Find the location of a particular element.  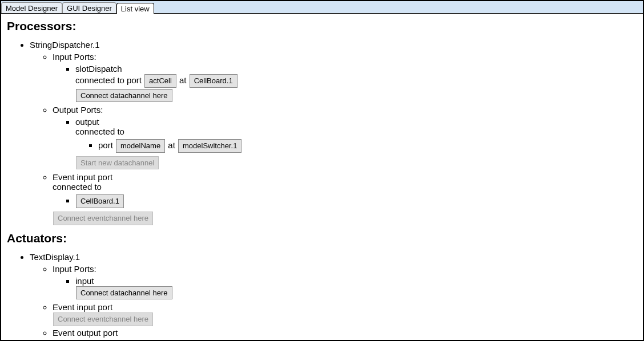

heading-processors: Processors: is located at coordinates (322, 26).